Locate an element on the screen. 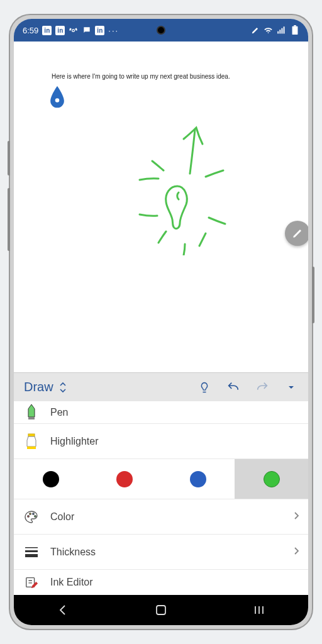 Image resolution: width=322 pixels, height=644 pixels. document-text: Here is where I'm going to write up my n… is located at coordinates (141, 77).